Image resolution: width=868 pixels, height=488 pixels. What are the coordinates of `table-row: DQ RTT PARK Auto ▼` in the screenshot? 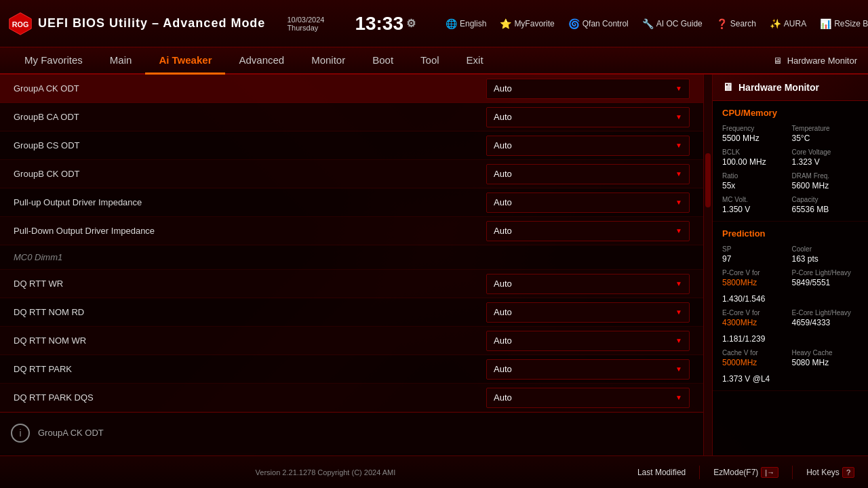 It's located at (351, 369).